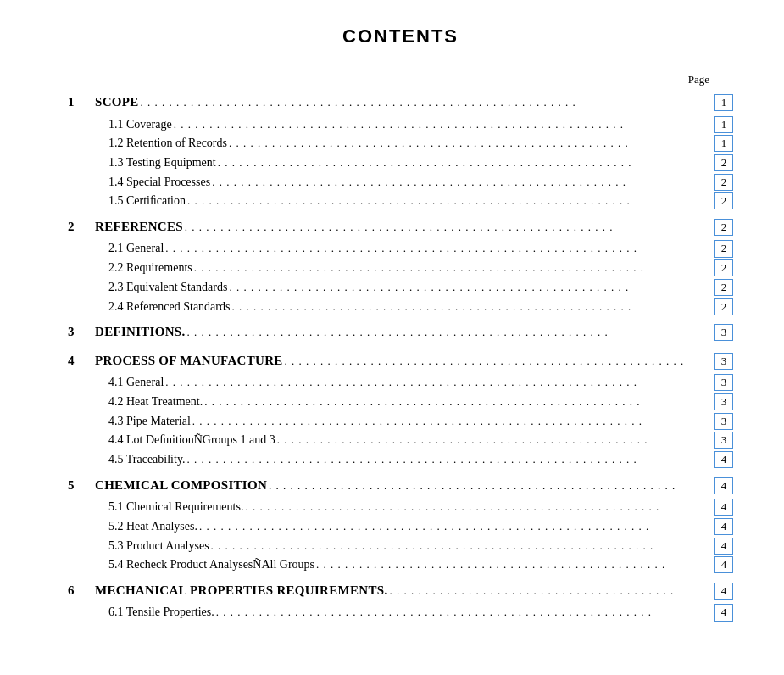  I want to click on subsection-5-2-dots: . . . . . . . . . . . . . . . . . . . . …, so click(454, 527).